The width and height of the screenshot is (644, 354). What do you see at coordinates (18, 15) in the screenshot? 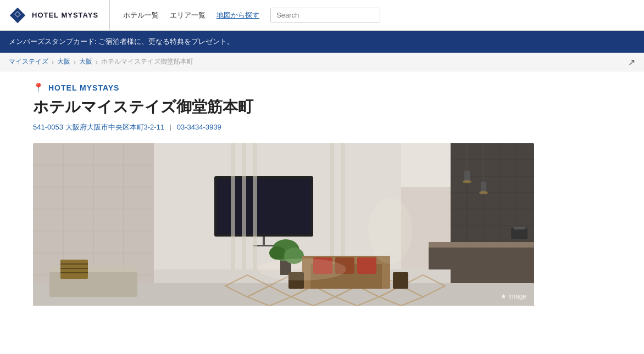
I see `logo-diamond-icon` at bounding box center [18, 15].